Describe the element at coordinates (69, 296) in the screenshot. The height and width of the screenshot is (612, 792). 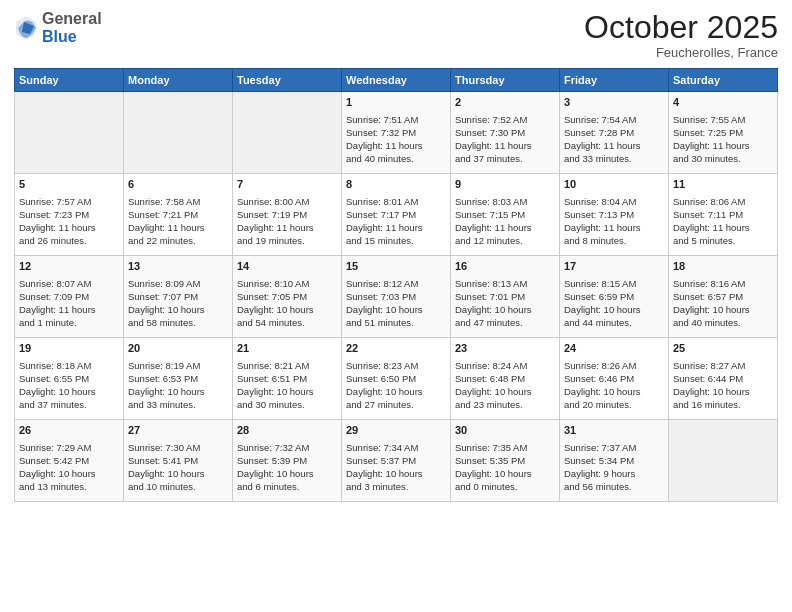
I see `cell-line: Sunset: 7:09 PM` at that location.